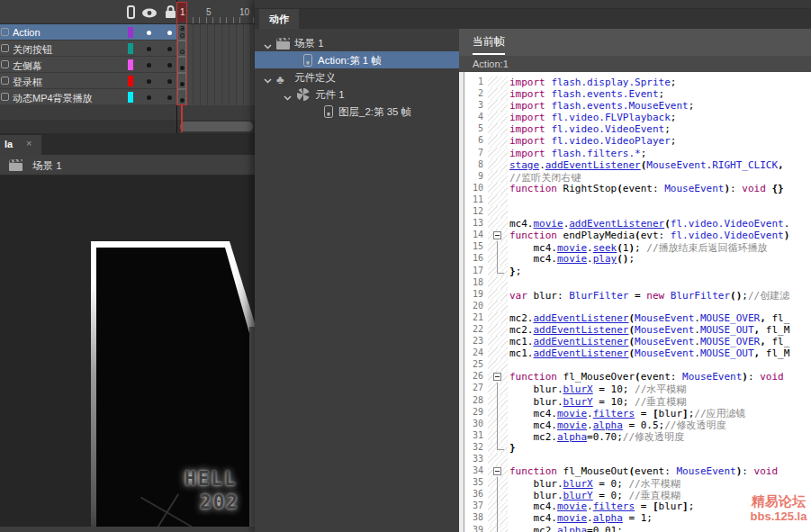 Image resolution: width=811 pixels, height=532 pixels. What do you see at coordinates (638, 236) in the screenshot?
I see `code-line: 14function endPlayMedia(evt: fl.video.Vi…` at bounding box center [638, 236].